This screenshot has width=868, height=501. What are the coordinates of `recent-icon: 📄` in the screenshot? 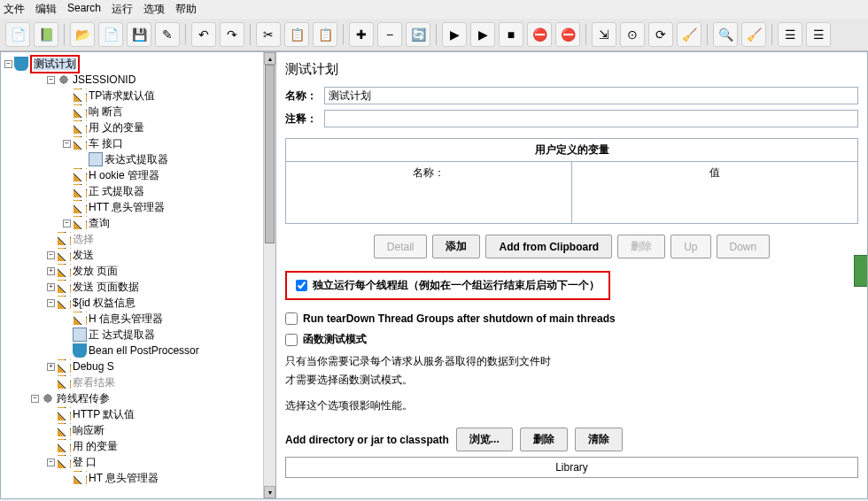 It's located at (111, 35).